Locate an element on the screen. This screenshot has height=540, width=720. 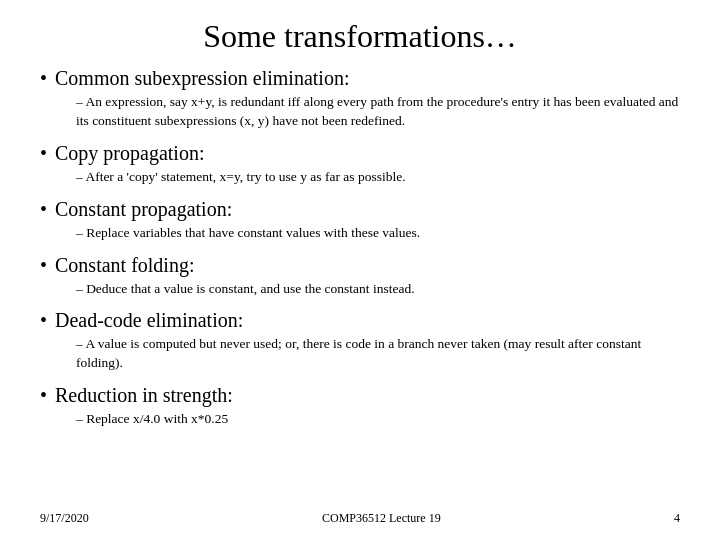
footer-page: 4 is located at coordinates (677, 518).